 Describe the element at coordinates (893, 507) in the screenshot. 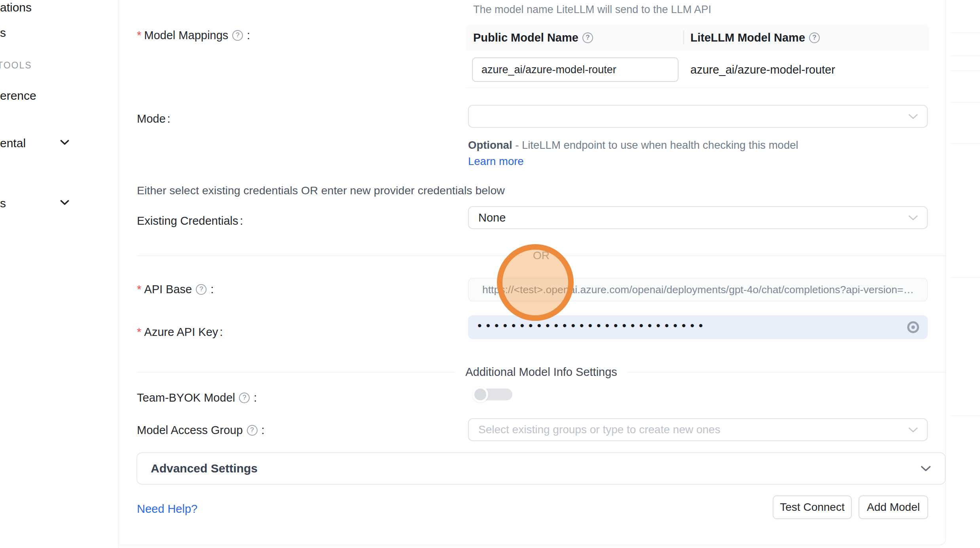

I see `add-model-button: Add Model` at that location.